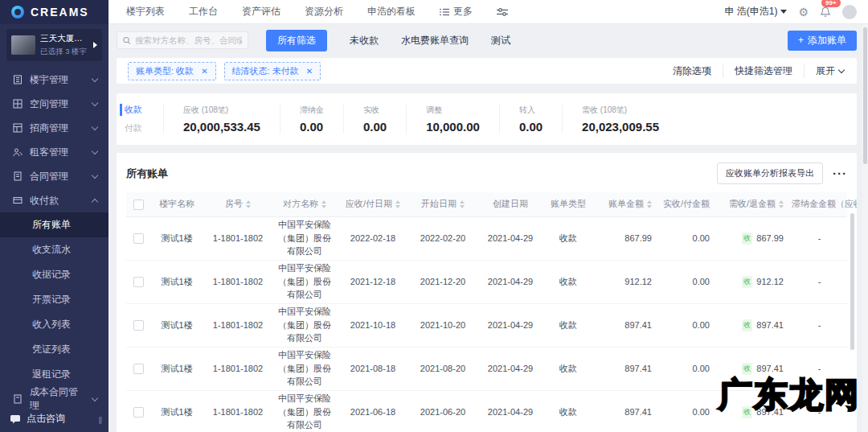 This screenshot has width=868, height=432. Describe the element at coordinates (238, 204) in the screenshot. I see `col-room: 房号` at that location.